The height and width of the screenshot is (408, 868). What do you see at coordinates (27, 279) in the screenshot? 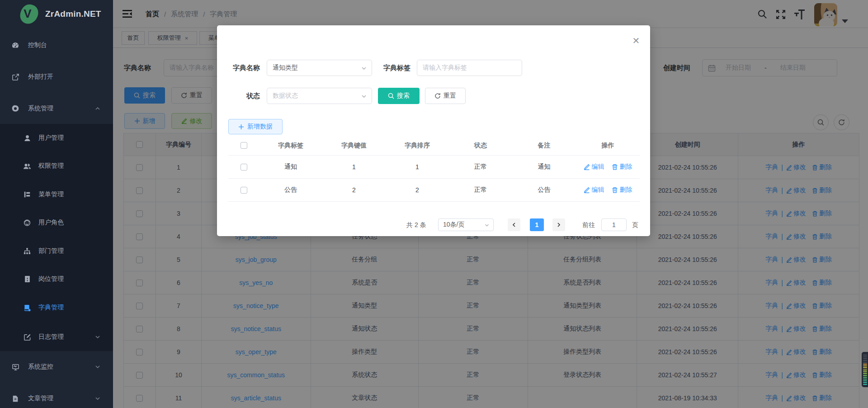
I see `badge-icon` at bounding box center [27, 279].